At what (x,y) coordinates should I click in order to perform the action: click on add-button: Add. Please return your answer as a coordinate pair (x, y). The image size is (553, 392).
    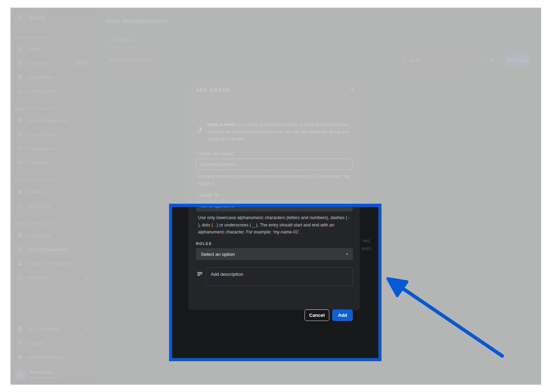
    Looking at the image, I should click on (342, 315).